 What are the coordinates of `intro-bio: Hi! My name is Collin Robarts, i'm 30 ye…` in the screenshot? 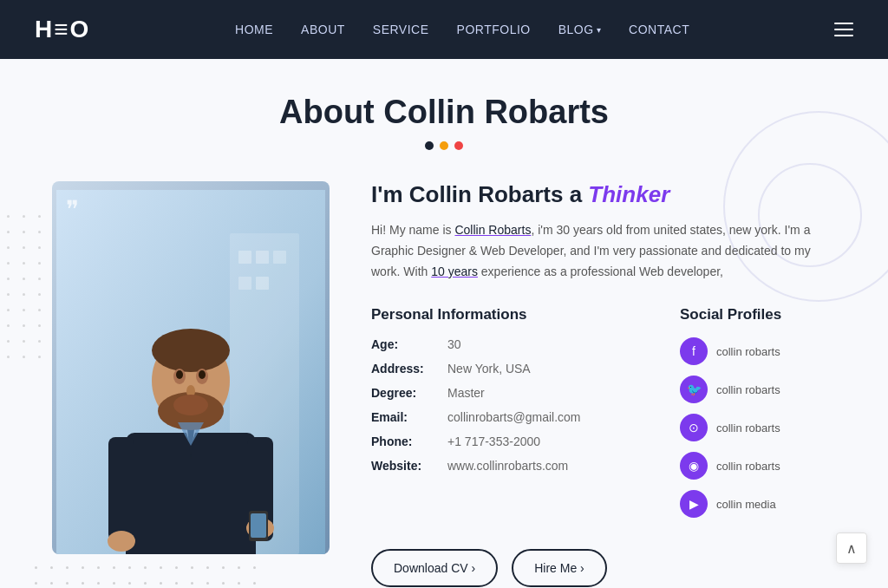 It's located at (604, 252).